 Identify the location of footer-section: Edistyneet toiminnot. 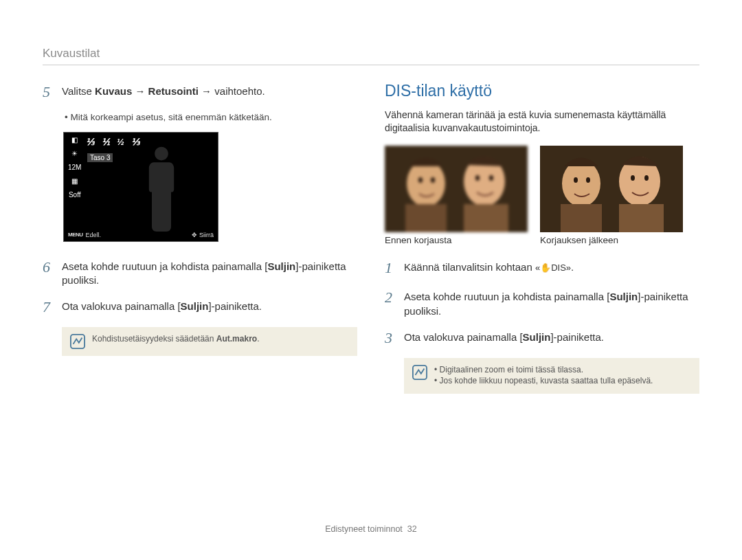
(364, 529).